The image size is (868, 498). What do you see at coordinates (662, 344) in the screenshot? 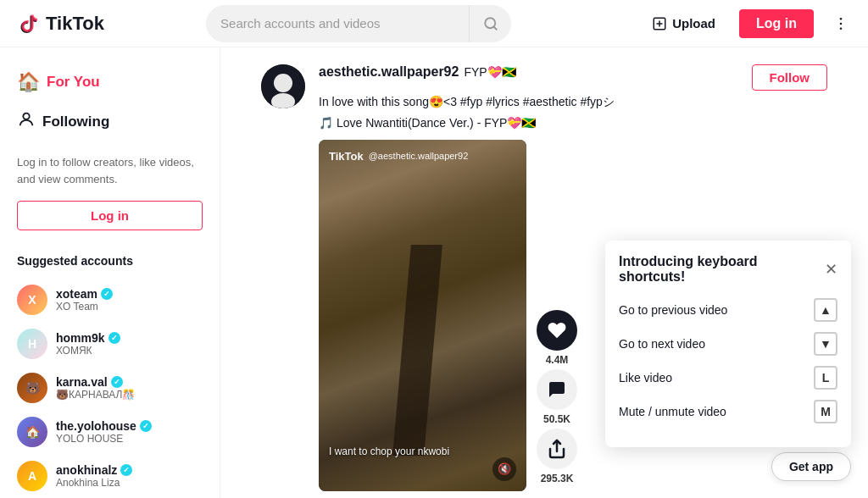
I see `shortcut-next-label: Go to next video` at bounding box center [662, 344].